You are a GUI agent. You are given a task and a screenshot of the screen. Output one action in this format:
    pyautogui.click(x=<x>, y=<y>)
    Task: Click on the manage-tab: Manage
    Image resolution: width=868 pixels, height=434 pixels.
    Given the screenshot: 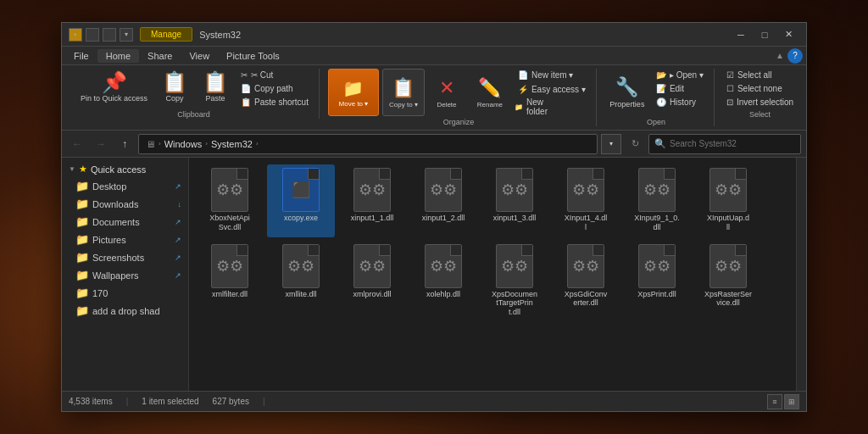 What is the action you would take?
    pyautogui.click(x=166, y=34)
    